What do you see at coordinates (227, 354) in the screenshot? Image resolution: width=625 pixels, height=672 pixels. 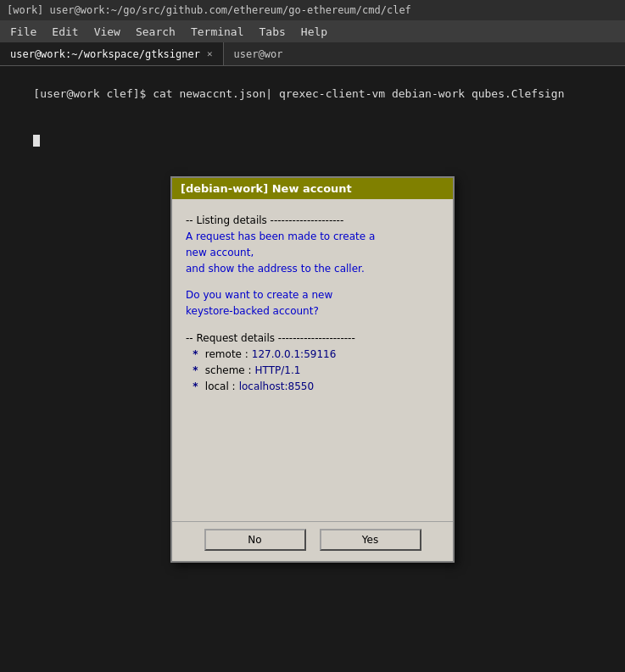 I see `detail-key-0: remote :` at bounding box center [227, 354].